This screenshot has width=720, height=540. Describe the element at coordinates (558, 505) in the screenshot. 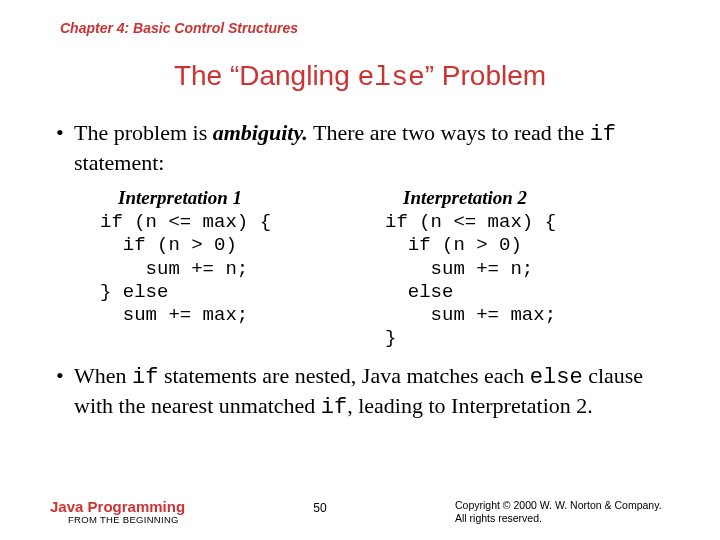

I see `copyright-line1: Copyright © 2000 W. W. Norton & Company.` at that location.